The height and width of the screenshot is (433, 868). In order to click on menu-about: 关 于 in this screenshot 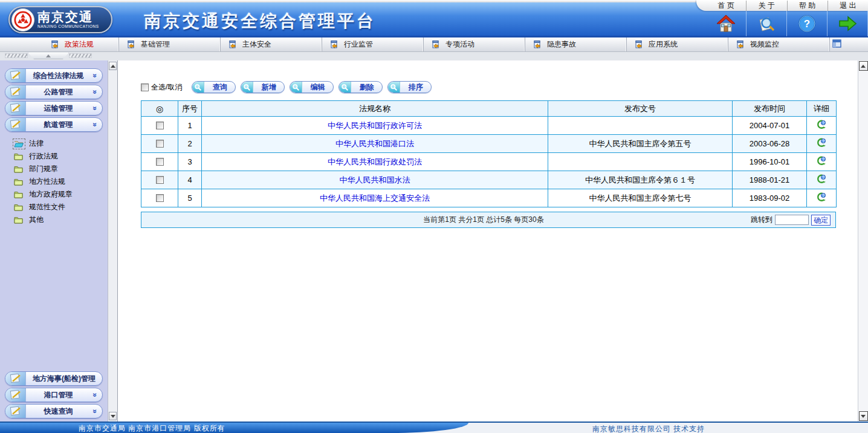, I will do `click(766, 6)`.